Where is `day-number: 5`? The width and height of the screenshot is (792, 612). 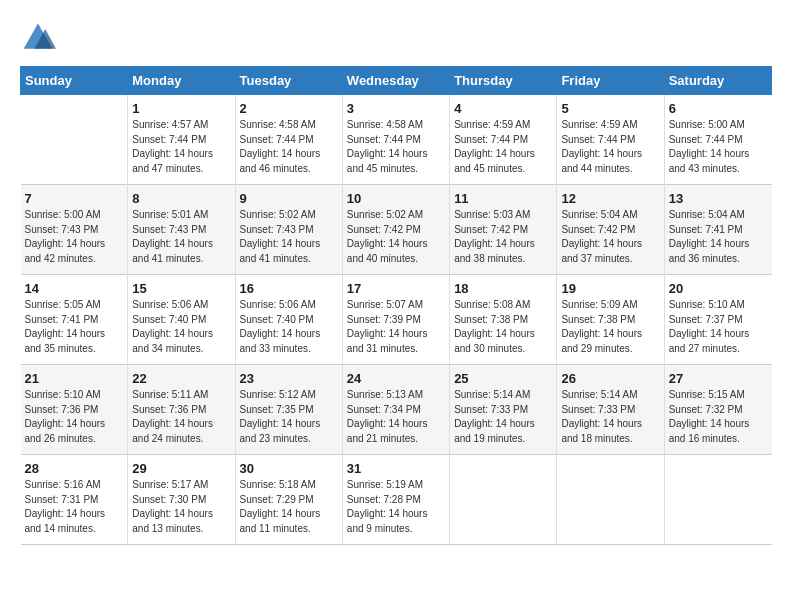 day-number: 5 is located at coordinates (610, 108).